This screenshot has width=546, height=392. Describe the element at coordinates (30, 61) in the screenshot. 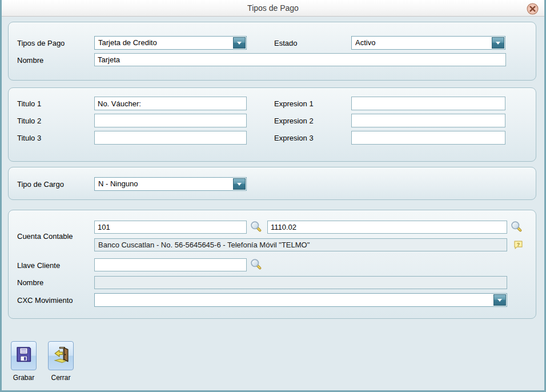

I see `nombre-label: Nombre` at that location.